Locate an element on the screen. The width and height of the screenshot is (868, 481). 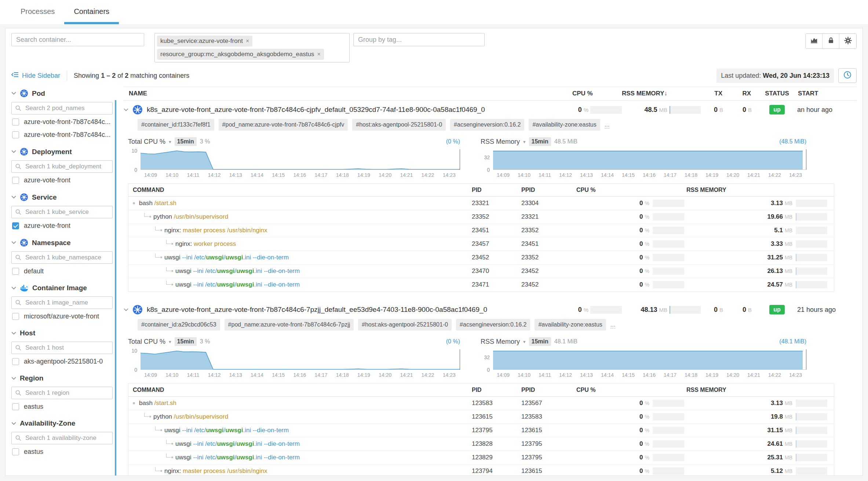
metric-max-label: (48.5 MiB) is located at coordinates (793, 142).